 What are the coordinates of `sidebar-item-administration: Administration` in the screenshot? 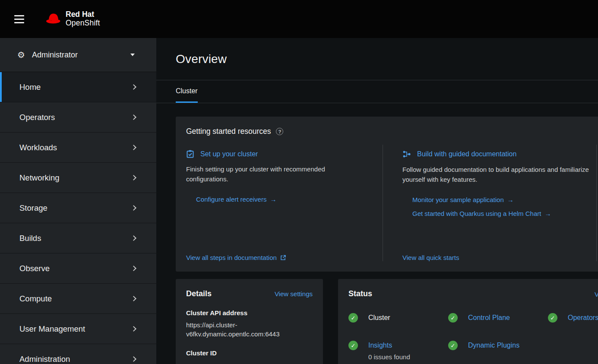 It's located at (78, 354).